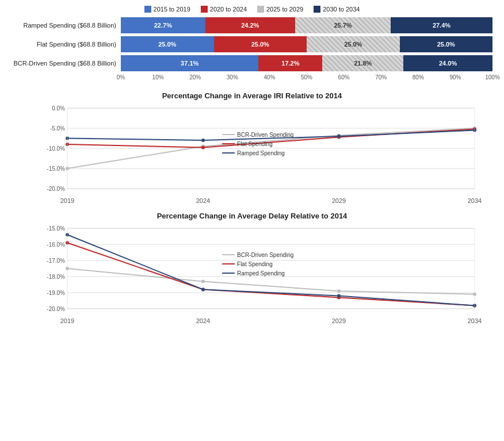  What do you see at coordinates (66, 63) in the screenshot?
I see `bar-row-label: BCR-Driven Spending ($68.8 Billion)` at bounding box center [66, 63].